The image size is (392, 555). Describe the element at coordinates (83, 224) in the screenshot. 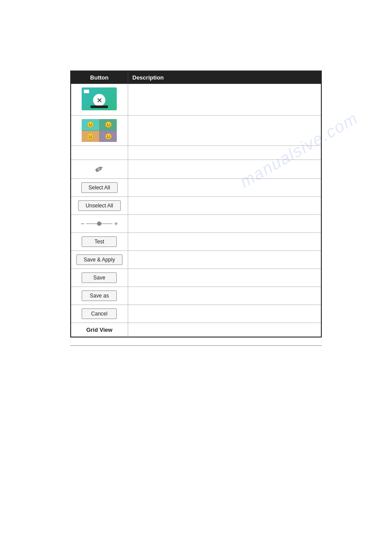

I see `slider-minus-icon: −` at that location.